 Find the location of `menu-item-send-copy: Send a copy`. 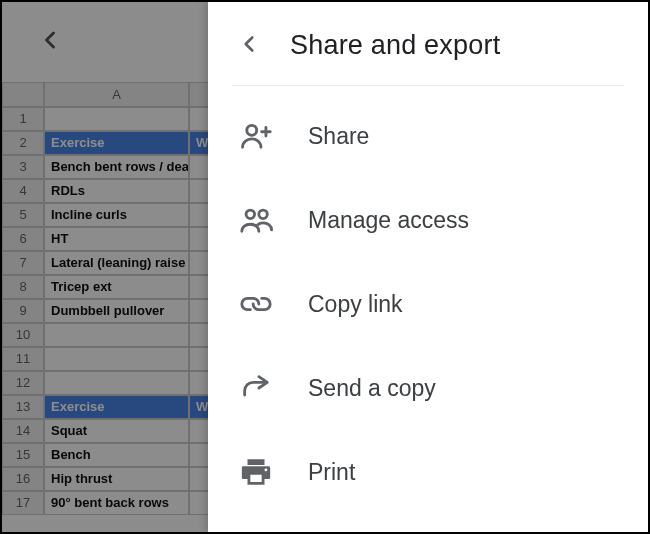

menu-item-send-copy: Send a copy is located at coordinates (428, 388).